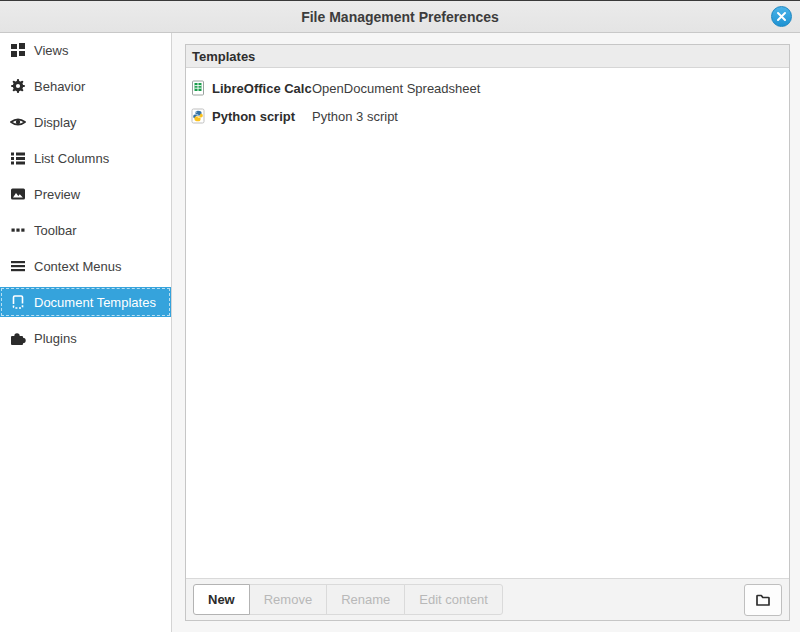 The width and height of the screenshot is (800, 632). I want to click on templates-column-header: Templates, so click(488, 56).